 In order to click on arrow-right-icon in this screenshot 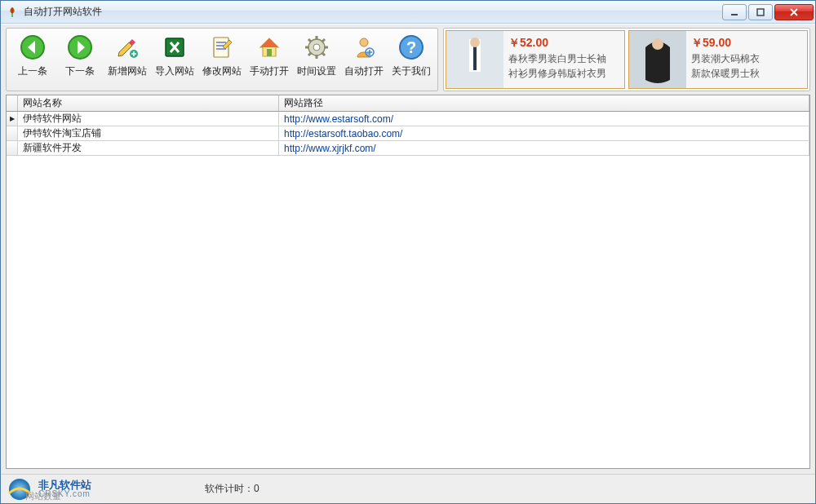, I will do `click(80, 47)`.